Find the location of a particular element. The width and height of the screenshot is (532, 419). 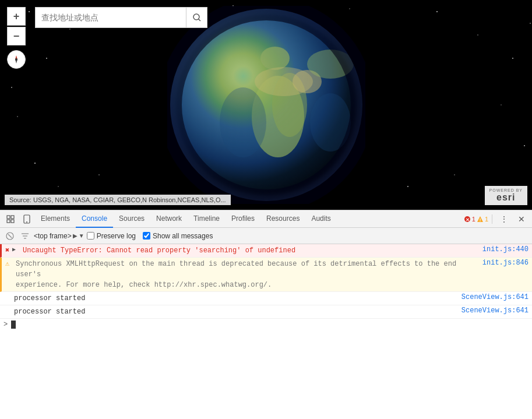

frame-selector: <top frame> ▶ ▼ is located at coordinates (59, 236).